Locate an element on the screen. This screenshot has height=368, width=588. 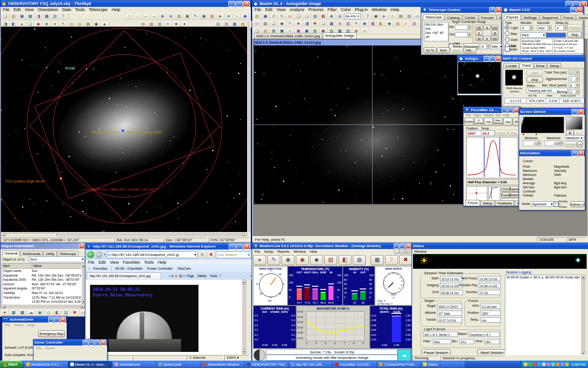
save-icon: ▣ is located at coordinates (22, 17).